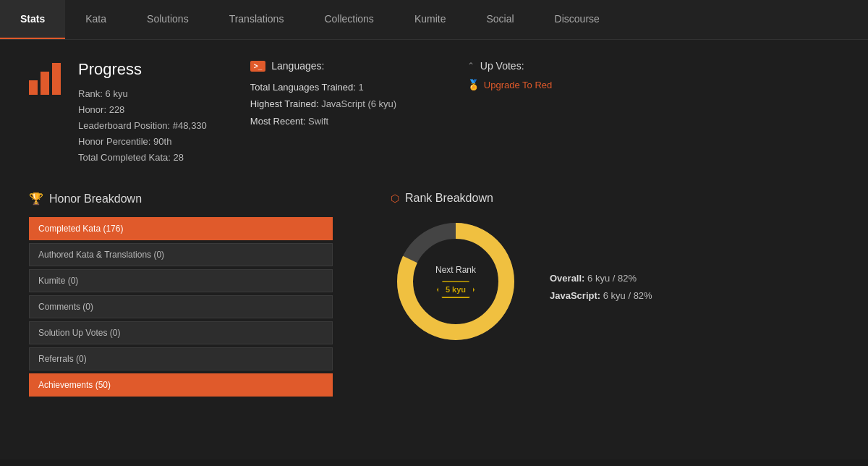 The image size is (868, 466). I want to click on leaderboard-label: Leaderboard Position:, so click(124, 126).